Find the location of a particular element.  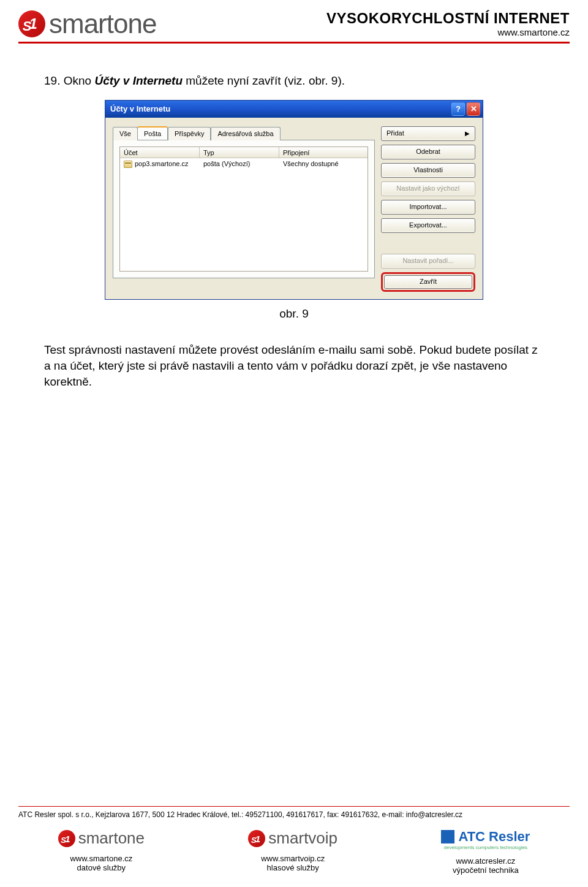

step-post: můžete nyní zavřít (viz. obr. 9). is located at coordinates (263, 81).